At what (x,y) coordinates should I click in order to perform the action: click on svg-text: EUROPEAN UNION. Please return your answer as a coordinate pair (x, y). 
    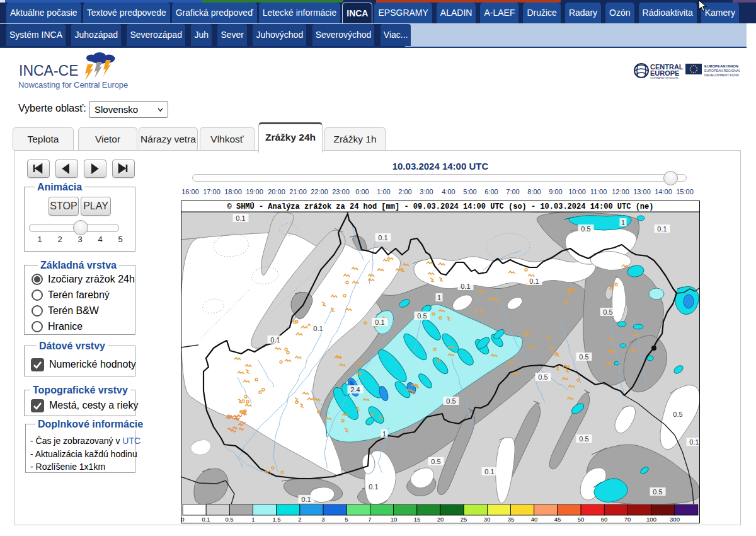
    Looking at the image, I should click on (721, 66).